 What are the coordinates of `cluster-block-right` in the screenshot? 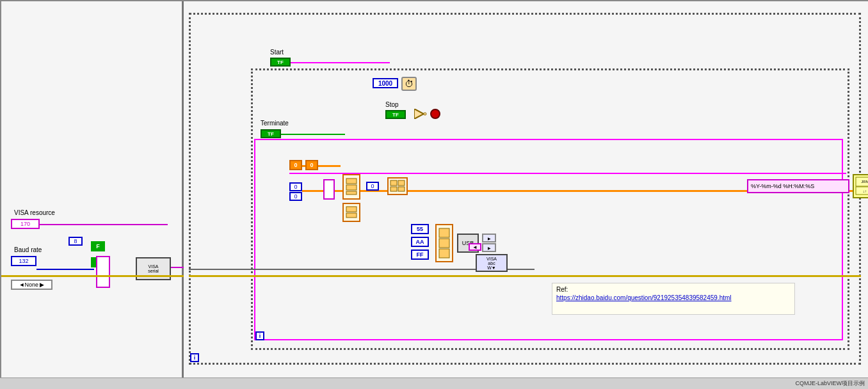 It's located at (398, 186).